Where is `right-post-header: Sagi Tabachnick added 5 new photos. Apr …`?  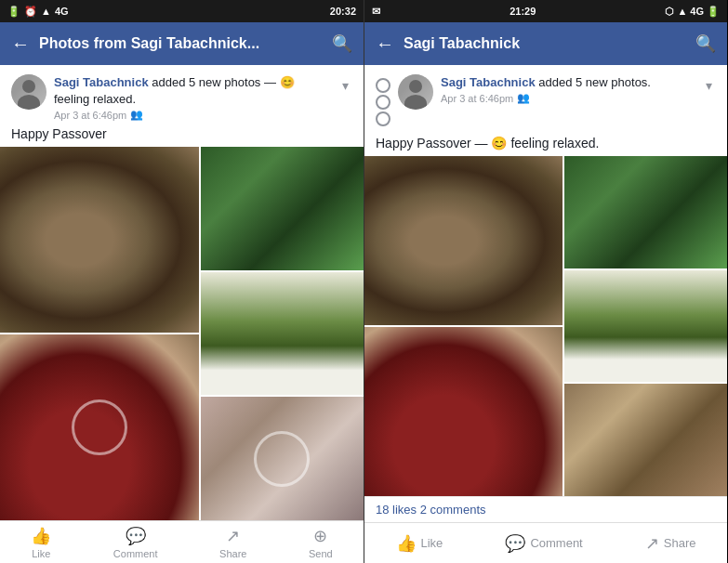 right-post-header: Sagi Tabachnick added 5 new photos. Apr … is located at coordinates (546, 99).